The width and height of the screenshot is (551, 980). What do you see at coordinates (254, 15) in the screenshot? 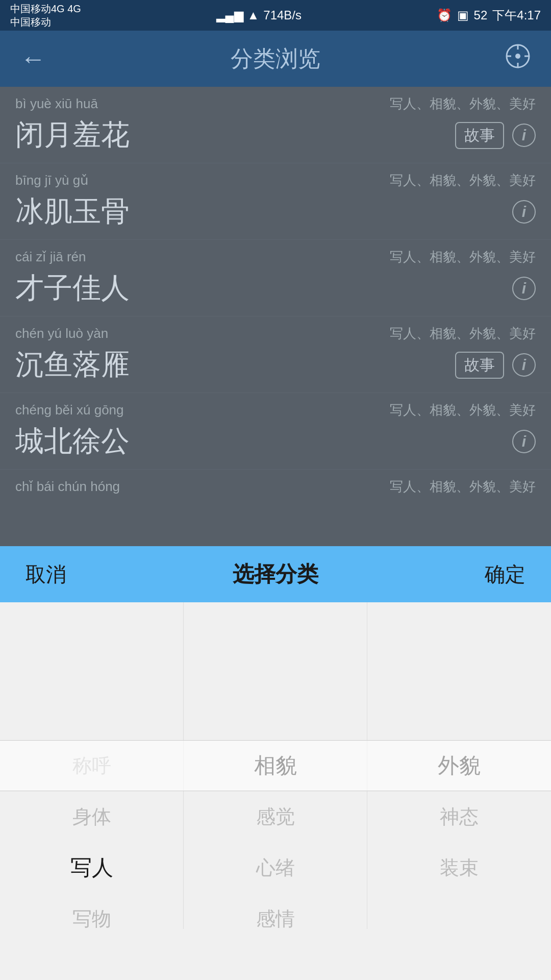
I see `wifi-icon: ▲` at bounding box center [254, 15].